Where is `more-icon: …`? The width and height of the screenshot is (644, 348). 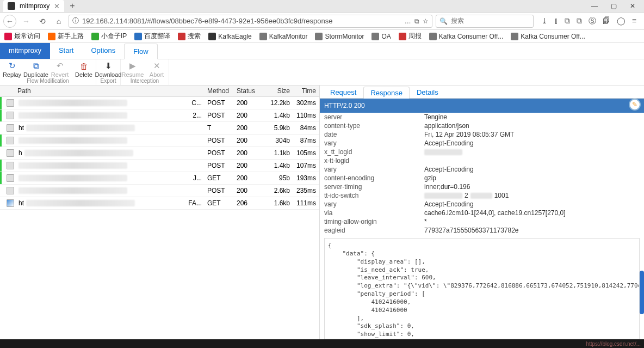
more-icon: … is located at coordinates (408, 21).